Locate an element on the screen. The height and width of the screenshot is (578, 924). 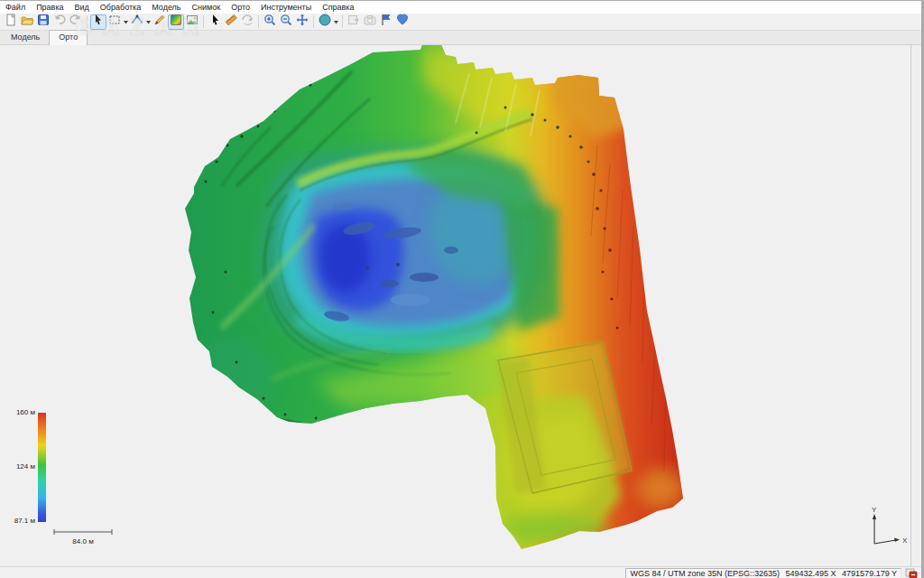
polygon-draw-icon is located at coordinates (137, 22).